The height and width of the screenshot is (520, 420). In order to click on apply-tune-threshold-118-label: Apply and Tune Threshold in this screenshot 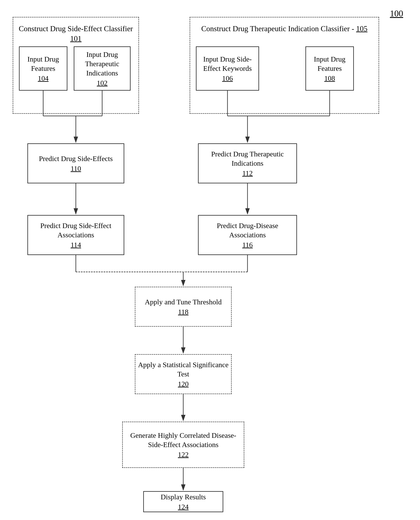, I will do `click(183, 302)`.